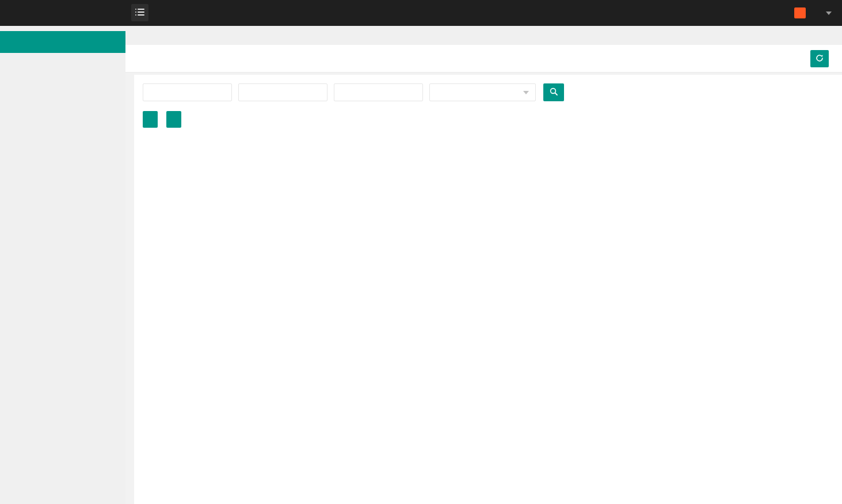 This screenshot has width=842, height=504. Describe the element at coordinates (379, 92) in the screenshot. I see `start-time-input` at that location.